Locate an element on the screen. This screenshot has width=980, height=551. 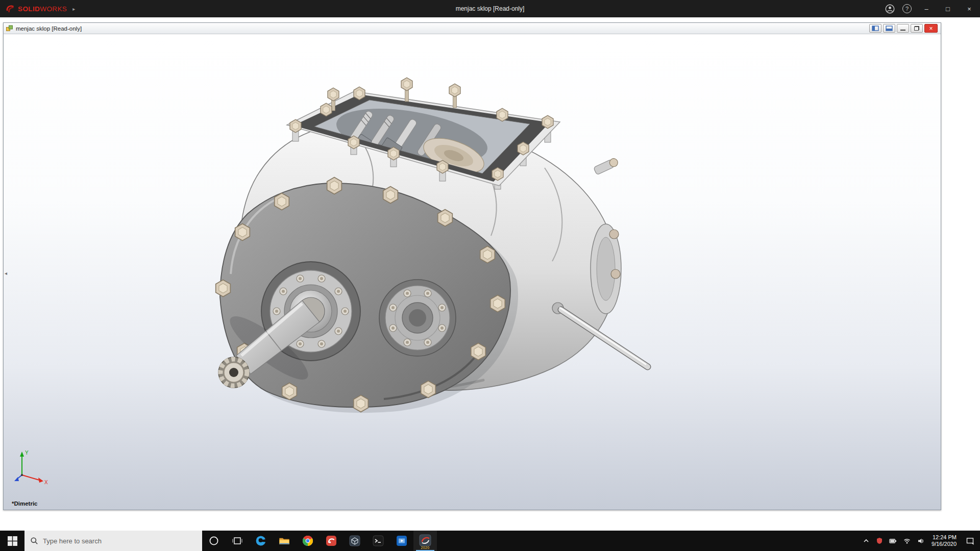
taskbar-icon-task-view is located at coordinates (237, 541).